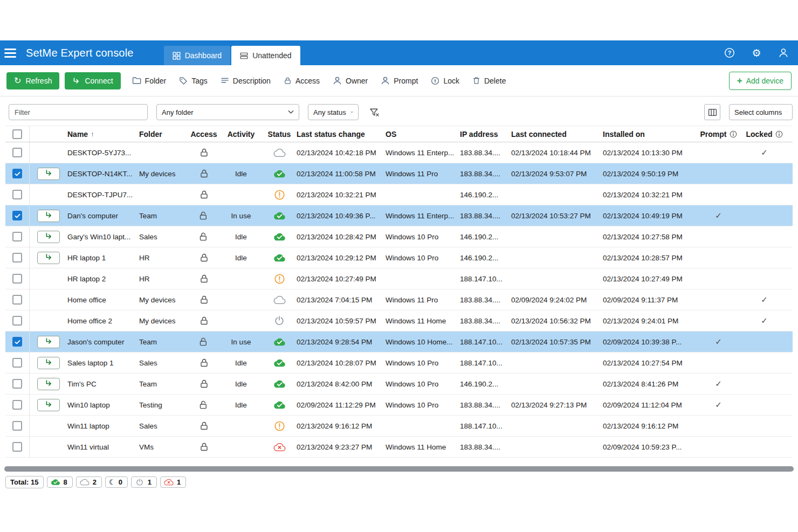 This screenshot has width=798, height=532. I want to click on tab-dashboard: Dashboard, so click(197, 56).